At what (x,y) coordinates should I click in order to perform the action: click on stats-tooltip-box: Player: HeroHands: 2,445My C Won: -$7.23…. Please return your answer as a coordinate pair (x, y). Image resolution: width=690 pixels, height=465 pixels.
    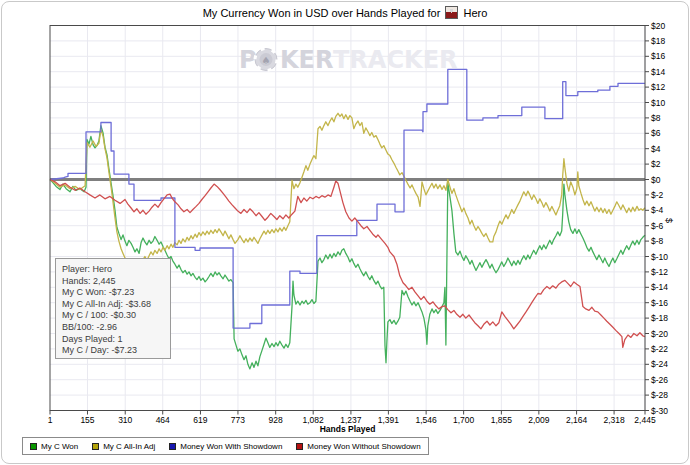
    Looking at the image, I should click on (113, 308).